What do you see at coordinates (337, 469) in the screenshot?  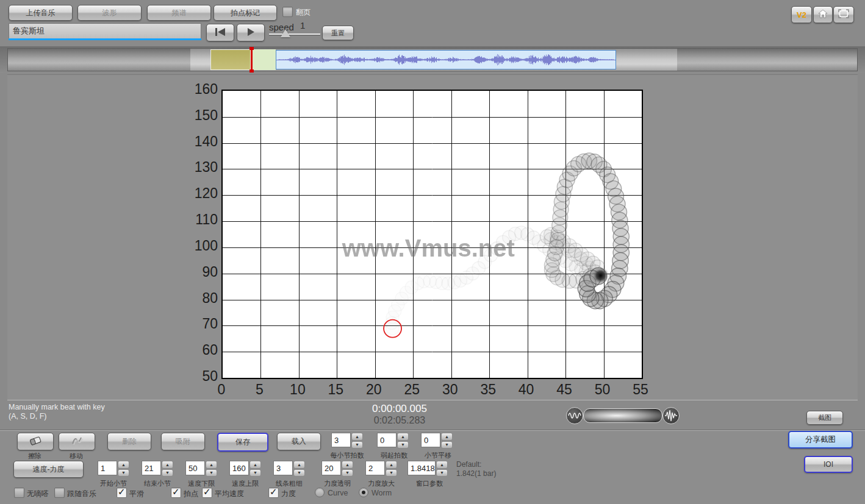 I see `dyn-transparency-spinner: 20 ▲▼` at bounding box center [337, 469].